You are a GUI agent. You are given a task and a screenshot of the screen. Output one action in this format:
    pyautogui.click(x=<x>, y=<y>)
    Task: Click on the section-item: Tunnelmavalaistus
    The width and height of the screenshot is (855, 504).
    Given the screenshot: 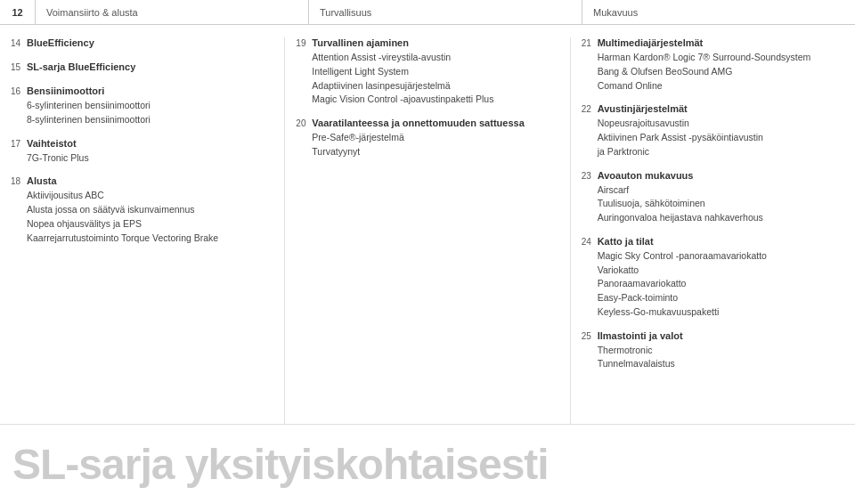 What is the action you would take?
    pyautogui.click(x=720, y=364)
    